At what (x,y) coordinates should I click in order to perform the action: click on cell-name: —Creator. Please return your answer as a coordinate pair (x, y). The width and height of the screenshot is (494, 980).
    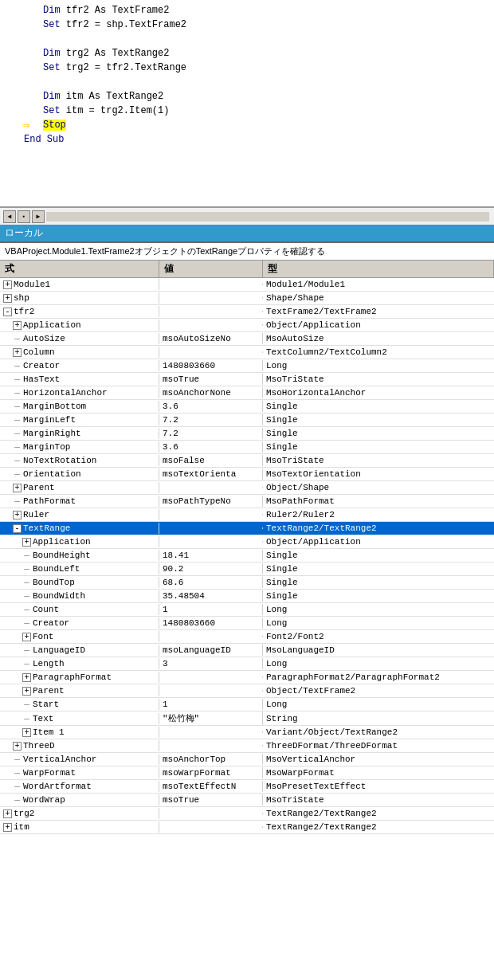
    Looking at the image, I should click on (80, 623).